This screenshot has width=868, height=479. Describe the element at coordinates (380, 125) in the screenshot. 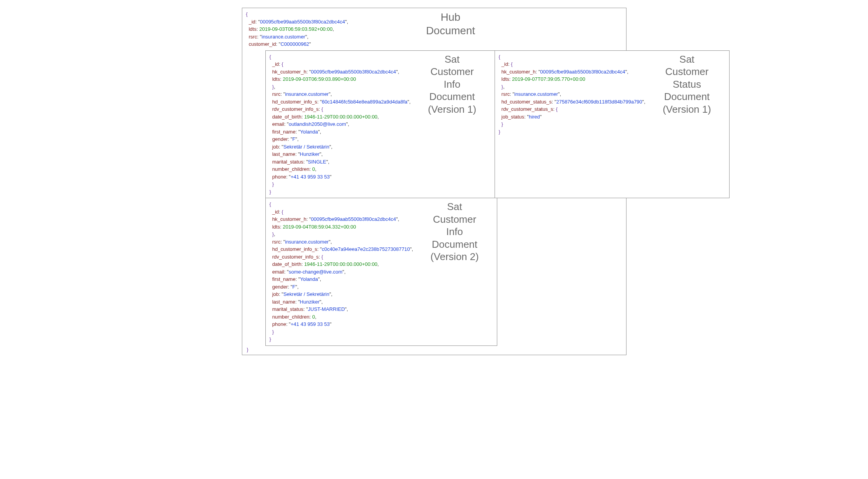

I see `sat-customer-info-v1-box: { _id: { hk_customer_h: "00095cfbe99aab5…` at that location.